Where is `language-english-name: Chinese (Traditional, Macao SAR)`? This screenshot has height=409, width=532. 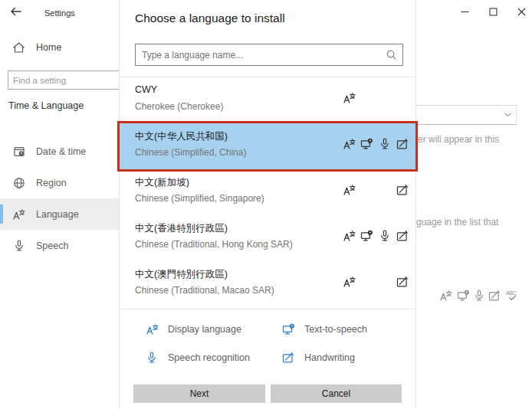
language-english-name: Chinese (Traditional, Macao SAR) is located at coordinates (205, 290).